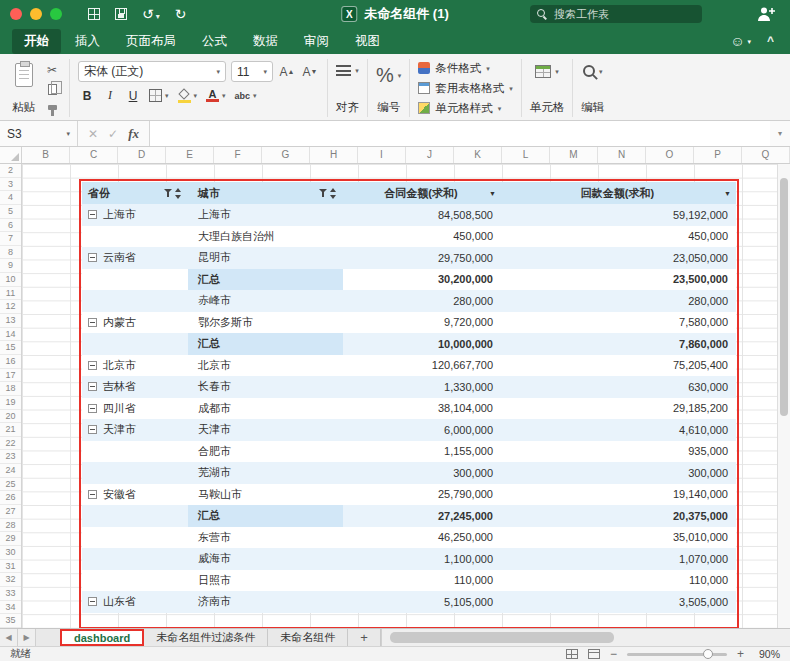 This screenshot has height=661, width=790. Describe the element at coordinates (409, 280) in the screenshot. I see `table-row: 汇总 30,200,000 23,500,000` at that location.